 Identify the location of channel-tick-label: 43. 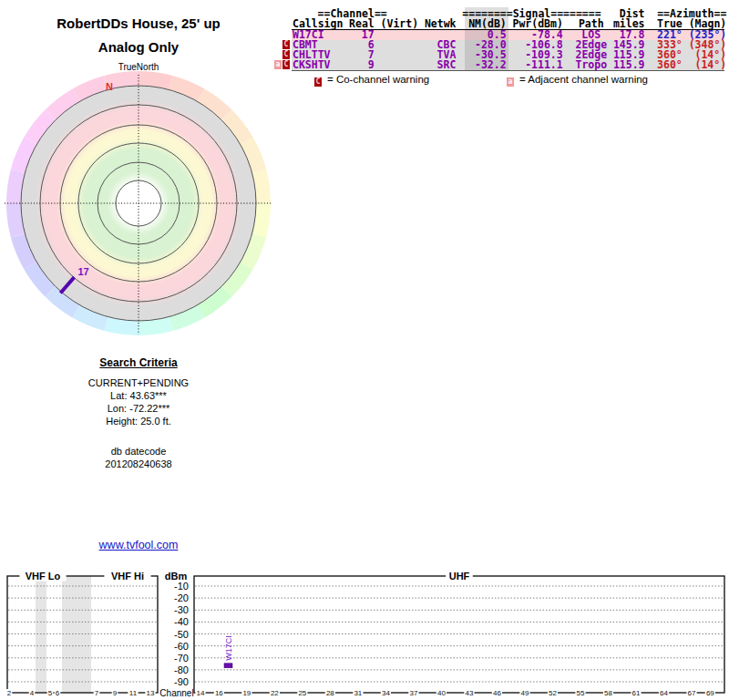
(468, 693).